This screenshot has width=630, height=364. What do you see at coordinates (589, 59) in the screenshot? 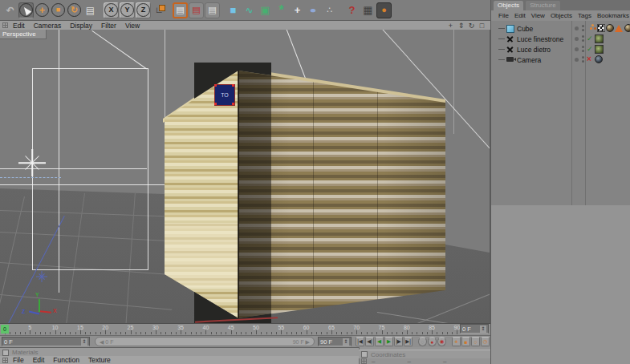
I see `active-camera-marker: ×` at bounding box center [589, 59].